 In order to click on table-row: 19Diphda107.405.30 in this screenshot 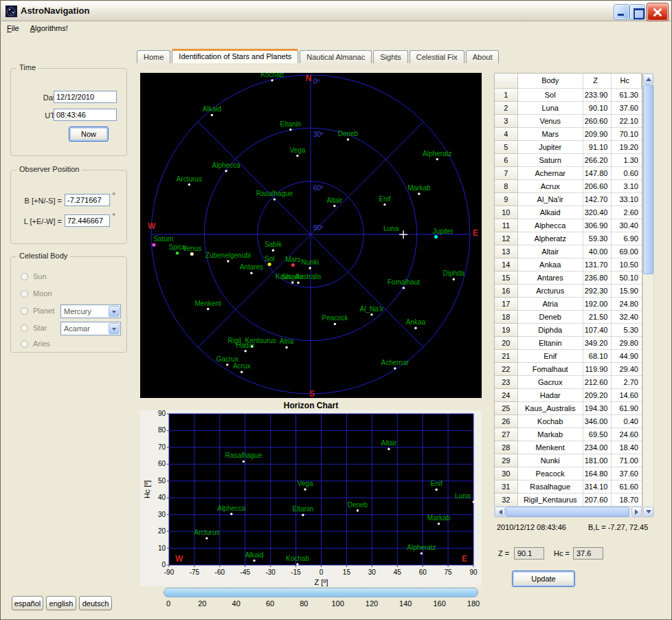, I will do `click(568, 330)`.